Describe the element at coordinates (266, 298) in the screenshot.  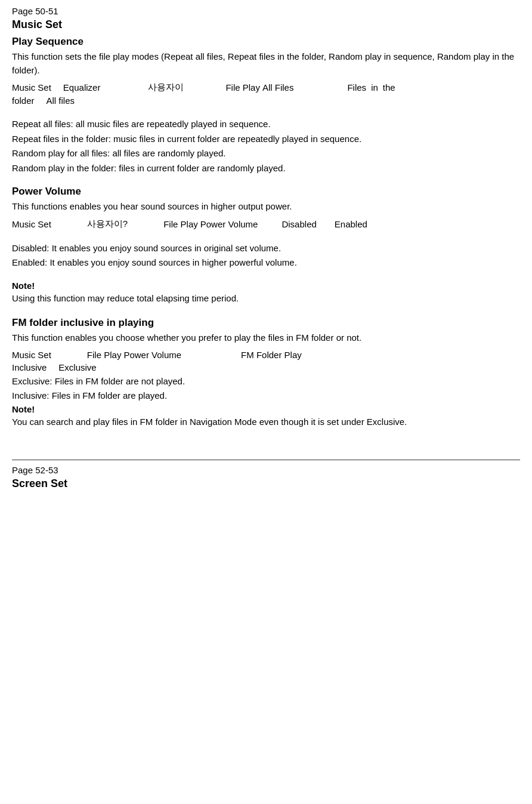
I see `pv-note-text: Using this function may reduce total ela…` at that location.